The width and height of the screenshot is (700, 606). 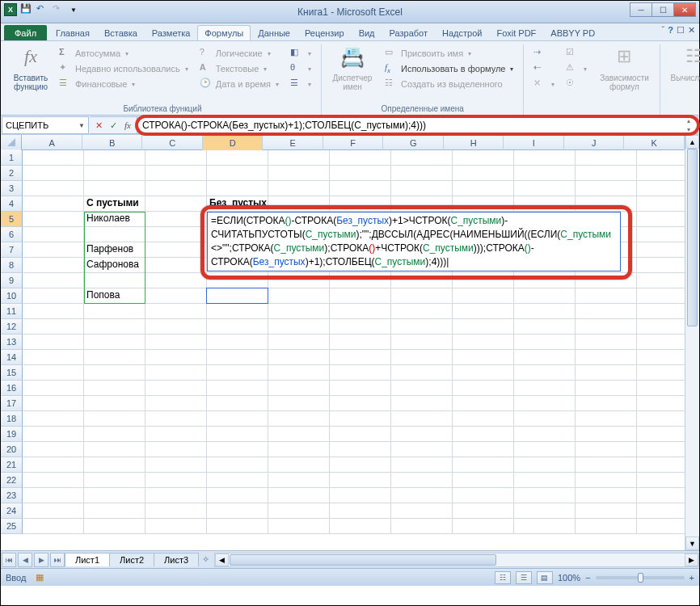 What do you see at coordinates (52, 142) in the screenshot?
I see `col-head-A: A` at bounding box center [52, 142].